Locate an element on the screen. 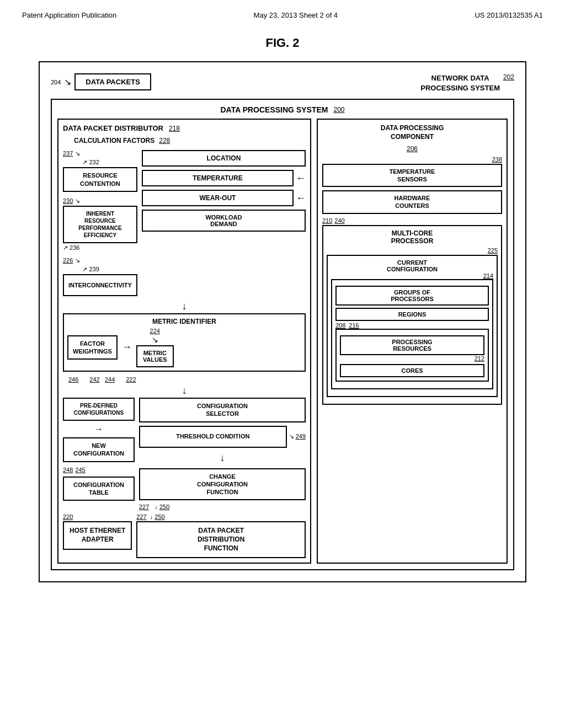  pre-defined-box: PRE-DEFINED CONFIGURATIONS is located at coordinates (99, 409).